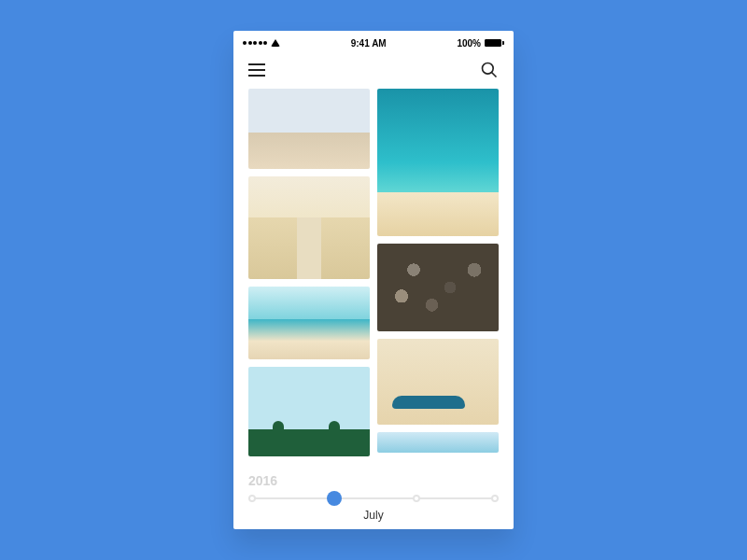 The width and height of the screenshot is (747, 560). Describe the element at coordinates (263, 481) in the screenshot. I see `timeline-year: 2016` at that location.